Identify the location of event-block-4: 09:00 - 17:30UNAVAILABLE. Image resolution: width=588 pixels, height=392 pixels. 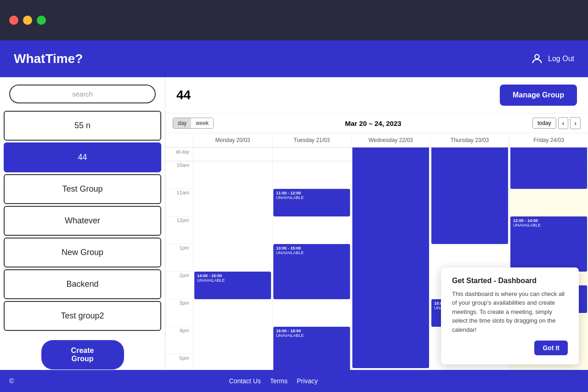
(390, 251).